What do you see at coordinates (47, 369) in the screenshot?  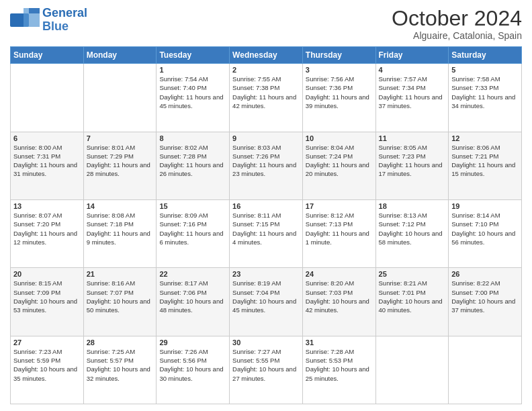 I see `calendar-cell: 27Sunrise: 7:23 AM Sunset: 5:59 PM Dayli…` at bounding box center [47, 369].